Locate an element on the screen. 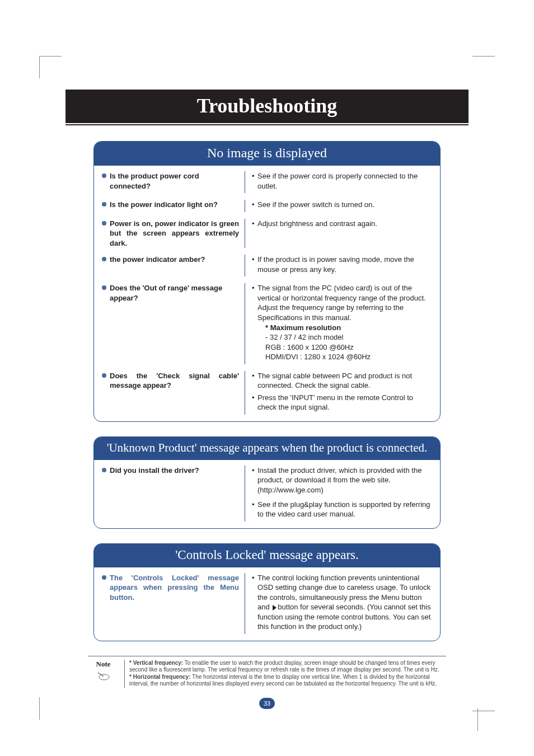 The height and width of the screenshot is (756, 534). box-body: The 'Controls Locked' message appears wh… is located at coordinates (267, 604).